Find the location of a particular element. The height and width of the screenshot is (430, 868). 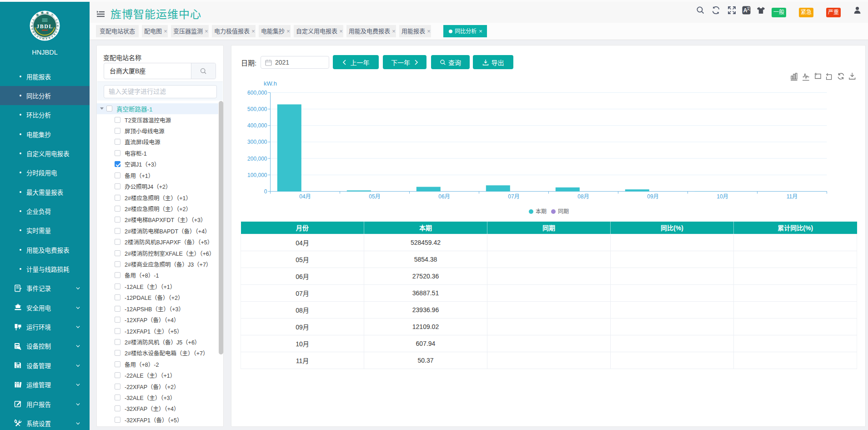

svg-text: 11月 is located at coordinates (792, 197).